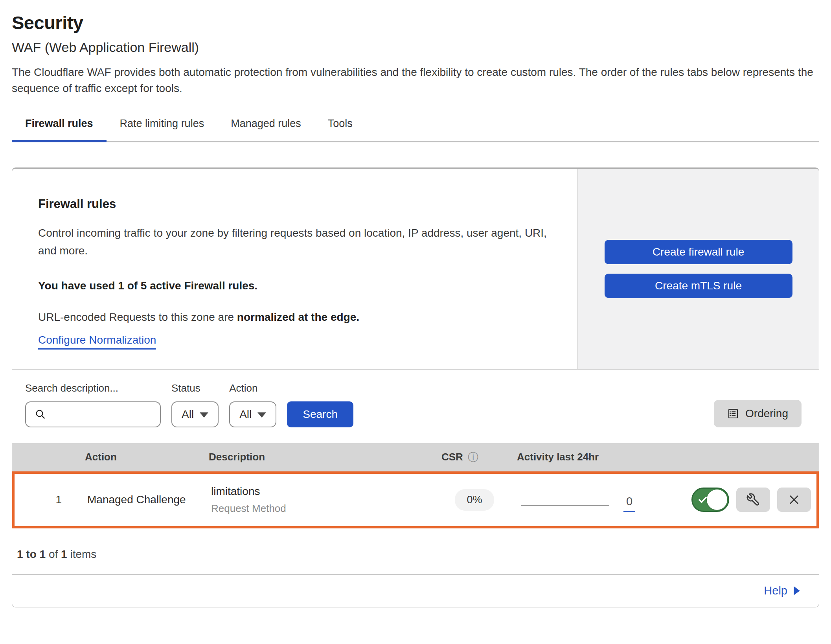 This screenshot has height=644, width=831. What do you see at coordinates (794, 500) in the screenshot?
I see `close-icon` at bounding box center [794, 500].